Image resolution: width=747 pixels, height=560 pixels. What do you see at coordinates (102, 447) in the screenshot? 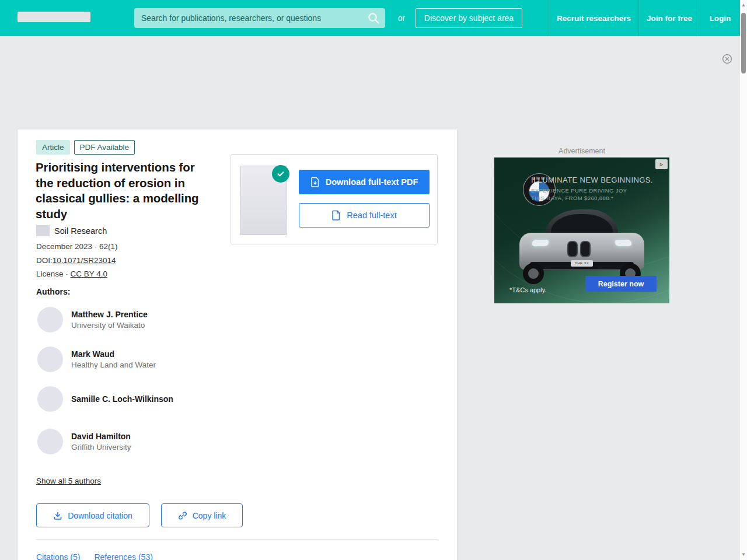
I see `author-affiliation: Griffith University` at bounding box center [102, 447].